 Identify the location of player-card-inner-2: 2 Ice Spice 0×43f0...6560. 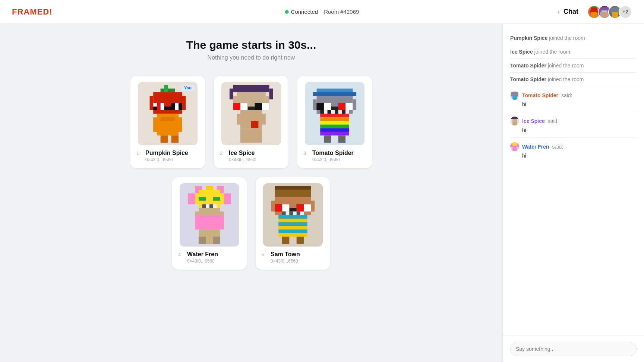
(251, 122).